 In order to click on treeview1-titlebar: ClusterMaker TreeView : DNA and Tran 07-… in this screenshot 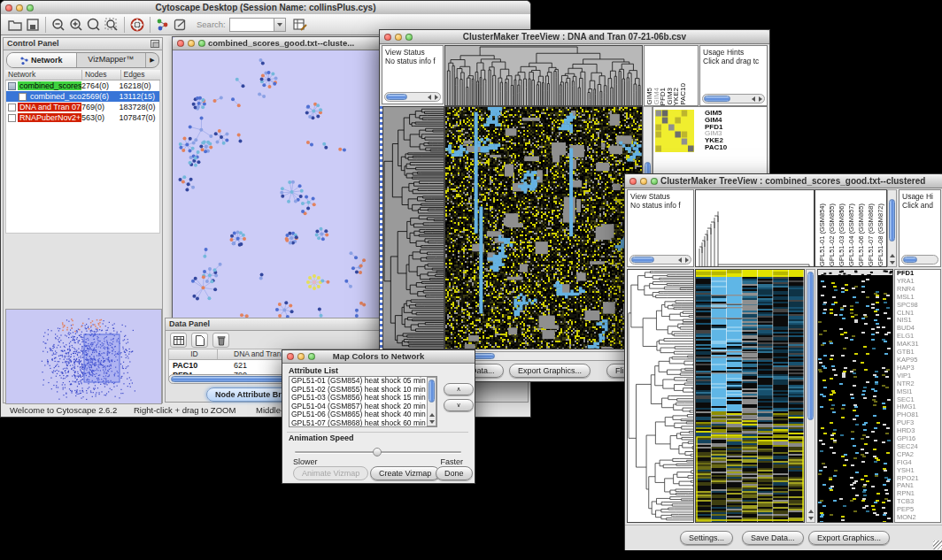, I will do `click(575, 37)`.